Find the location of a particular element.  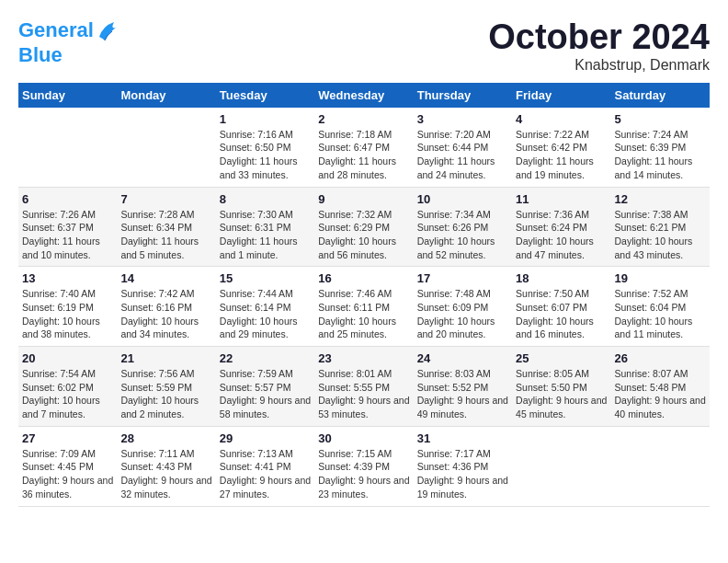

day-info: Sunrise: 7:46 AMSunset: 6:11 PMDaylight:… is located at coordinates (364, 315).